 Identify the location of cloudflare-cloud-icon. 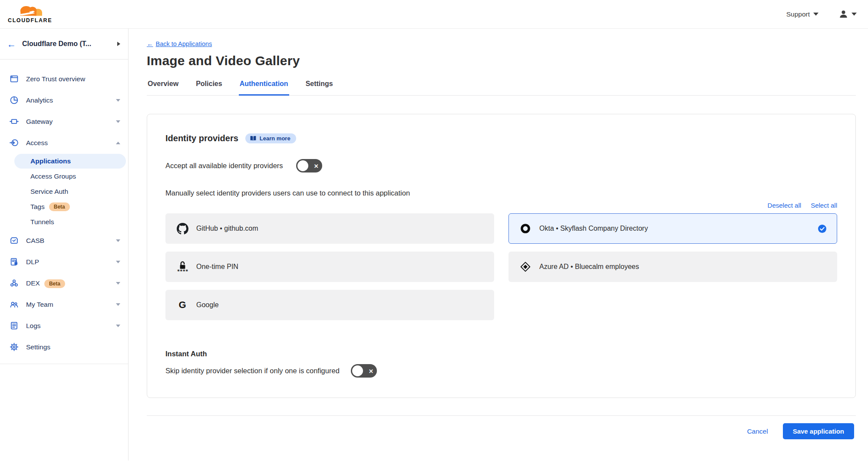
(30, 11).